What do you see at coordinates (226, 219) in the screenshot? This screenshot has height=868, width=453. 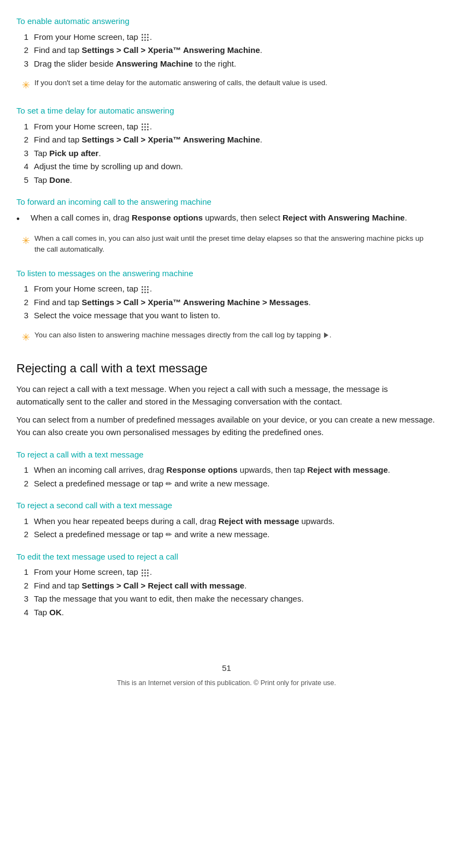 I see `bullet-item: • When a call comes in, drag Response op…` at bounding box center [226, 219].